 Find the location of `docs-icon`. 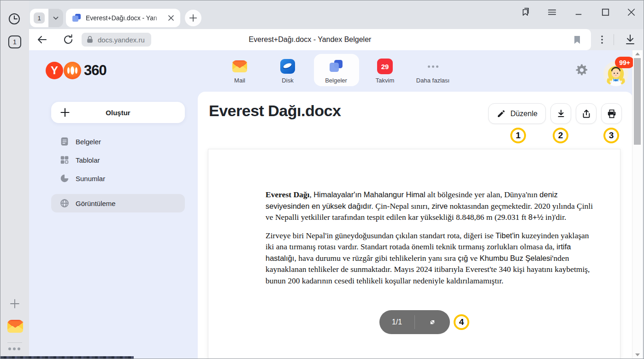

docs-icon is located at coordinates (336, 66).